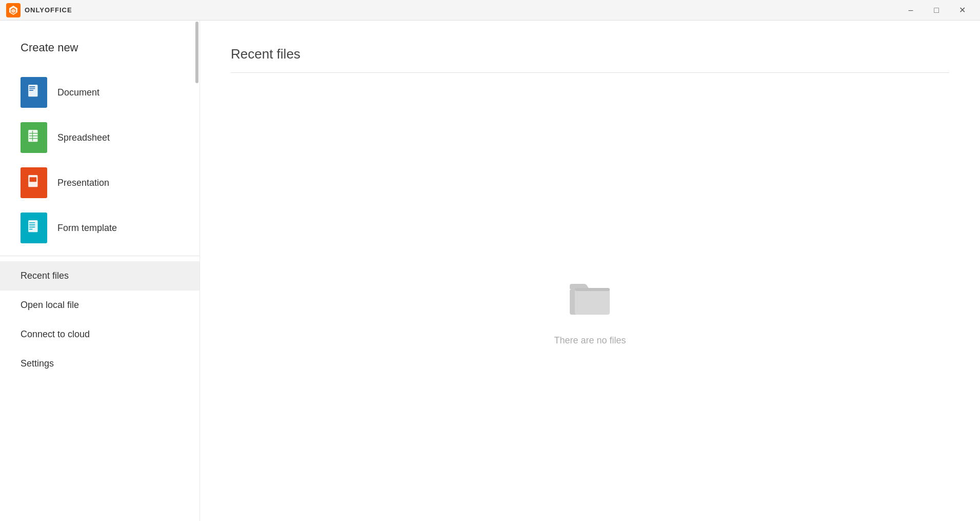 This screenshot has height=521, width=980. Describe the element at coordinates (87, 228) in the screenshot. I see `form-template-label: Form template` at that location.